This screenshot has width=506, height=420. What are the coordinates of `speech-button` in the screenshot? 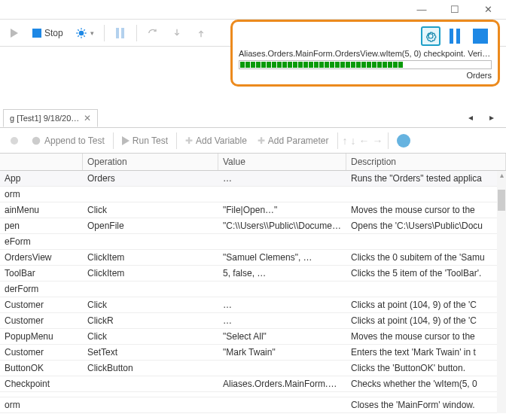 It's located at (404, 141).